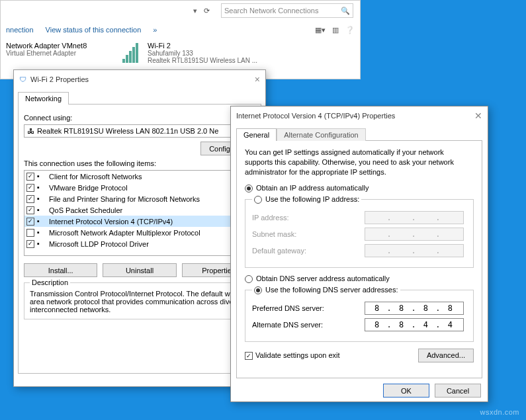 This screenshot has width=526, height=420. What do you see at coordinates (308, 325) in the screenshot?
I see `dns-alternate-label: Alternate DNS server:` at bounding box center [308, 325].